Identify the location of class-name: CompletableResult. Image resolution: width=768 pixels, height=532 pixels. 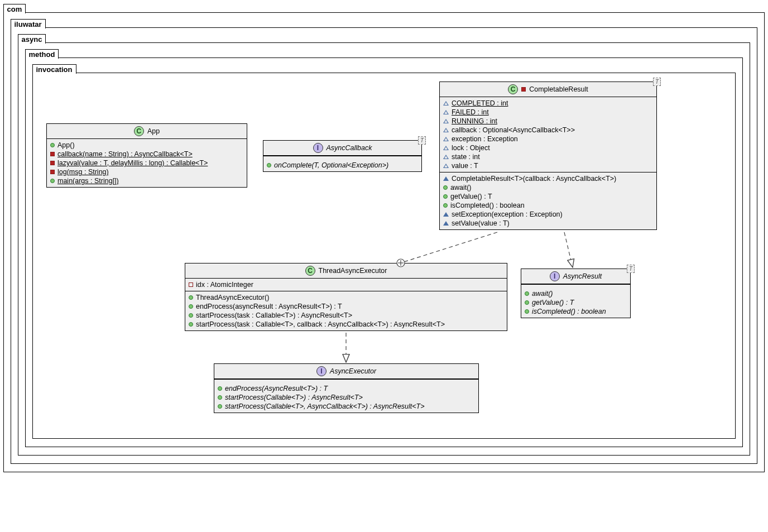
(559, 89).